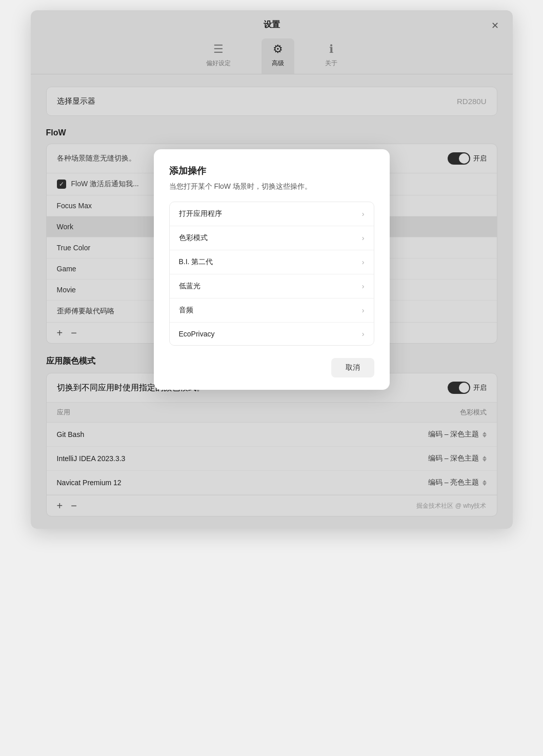 The height and width of the screenshot is (756, 543). I want to click on modal-item-open-app-label: 打开应用程序, so click(200, 214).